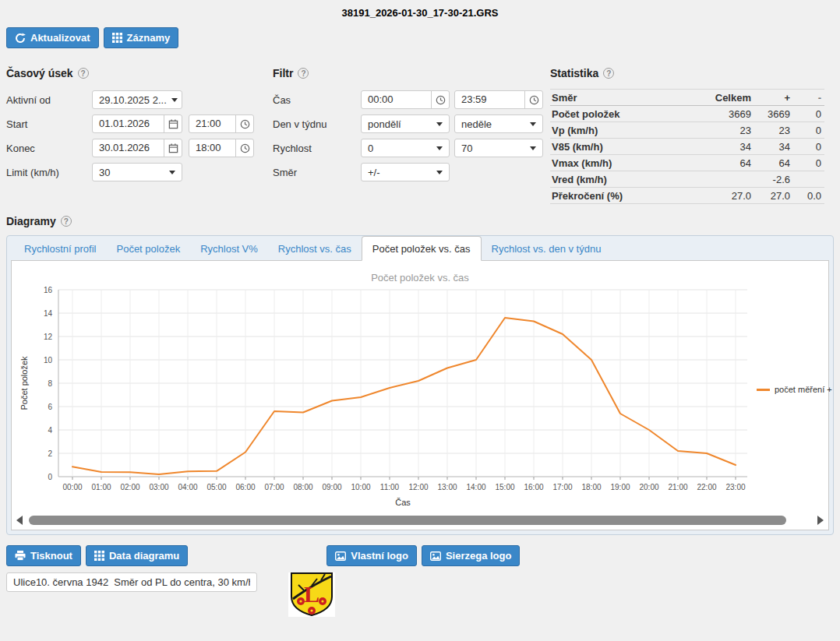 This screenshot has width=840, height=641. What do you see at coordinates (137, 100) in the screenshot?
I see `active-from-select: 29.10.2025 2...` at bounding box center [137, 100].